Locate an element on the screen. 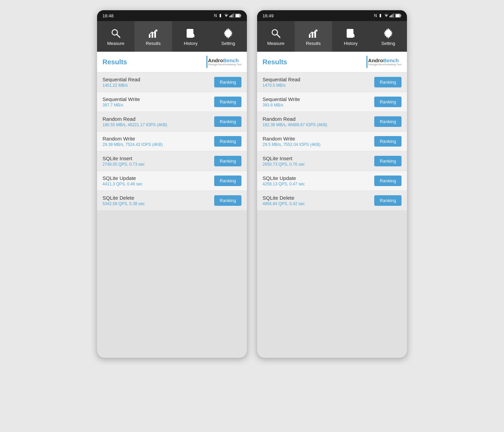  result-row: SQLite Insert2650.73 QPS, 0.76 secRankin… is located at coordinates (332, 161).